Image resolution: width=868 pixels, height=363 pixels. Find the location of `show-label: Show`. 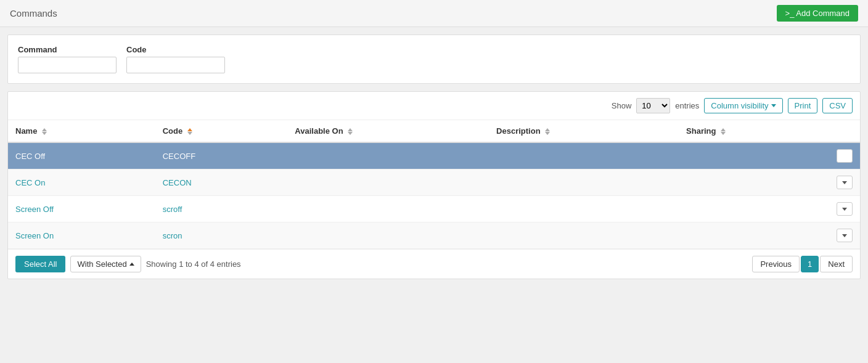

show-label: Show is located at coordinates (621, 106).